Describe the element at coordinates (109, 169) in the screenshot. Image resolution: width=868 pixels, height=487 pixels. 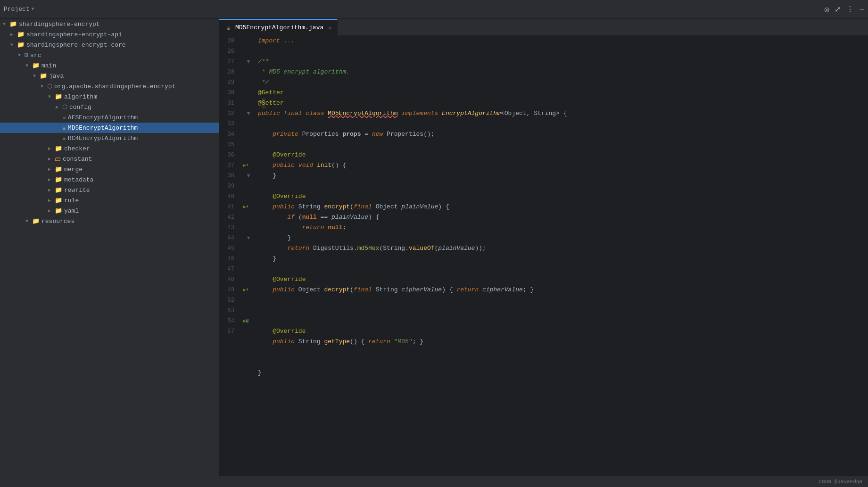
I see `sidebar-item-merge: ▶ 📁 merge` at that location.